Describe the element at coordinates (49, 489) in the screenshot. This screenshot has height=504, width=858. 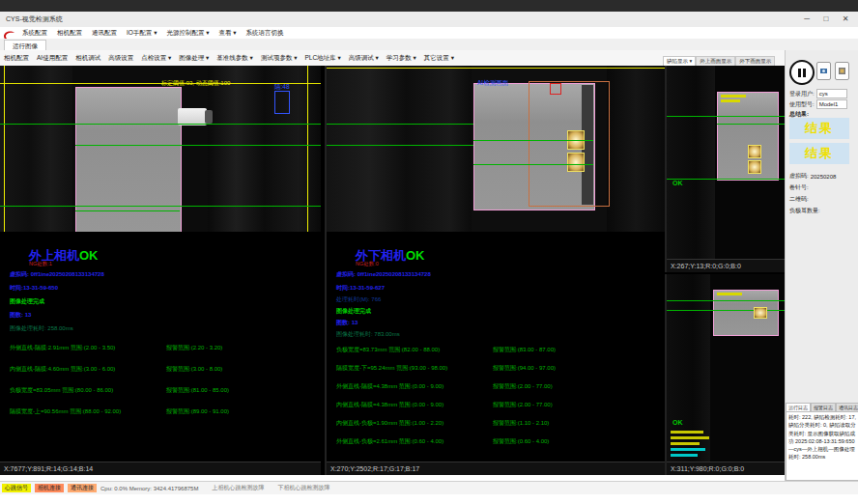
I see `camera-connect-status-badge: 相机连接` at that location.